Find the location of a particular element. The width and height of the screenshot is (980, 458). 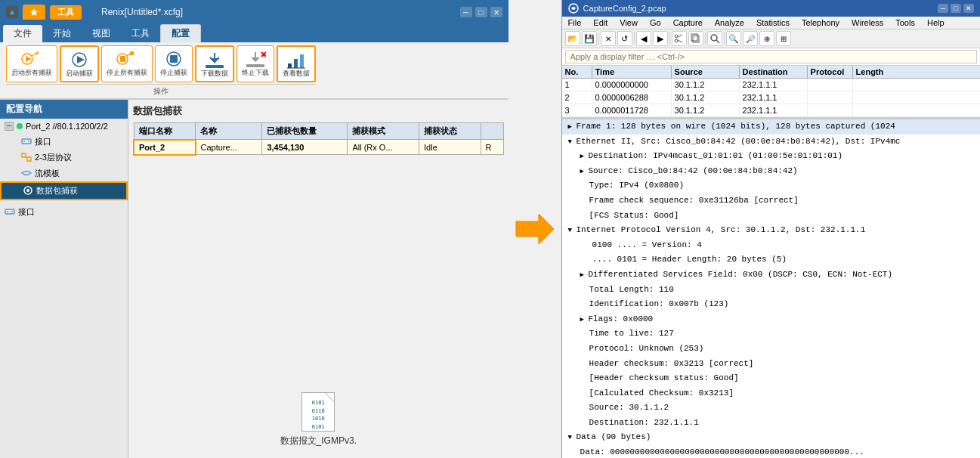

menu-telephony: Telephony is located at coordinates (821, 23).